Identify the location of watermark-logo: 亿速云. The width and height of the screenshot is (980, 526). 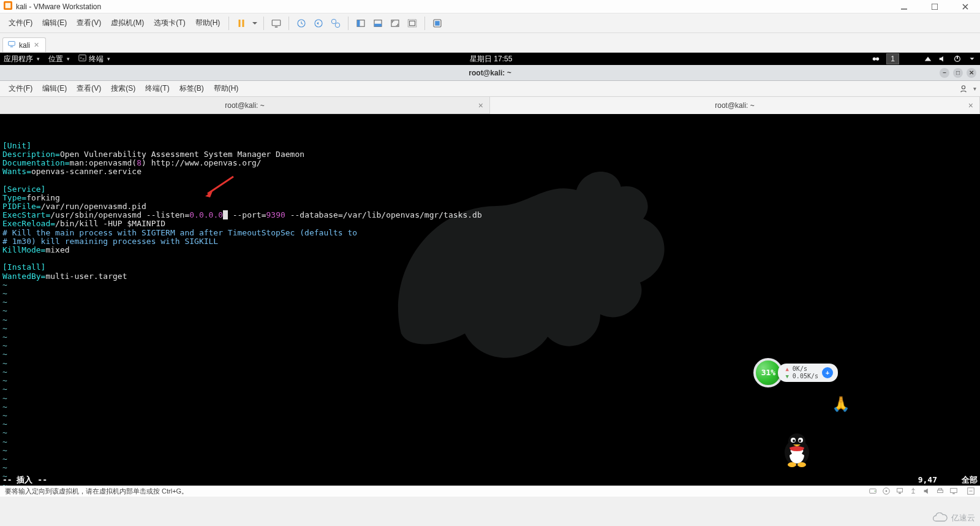
(953, 518).